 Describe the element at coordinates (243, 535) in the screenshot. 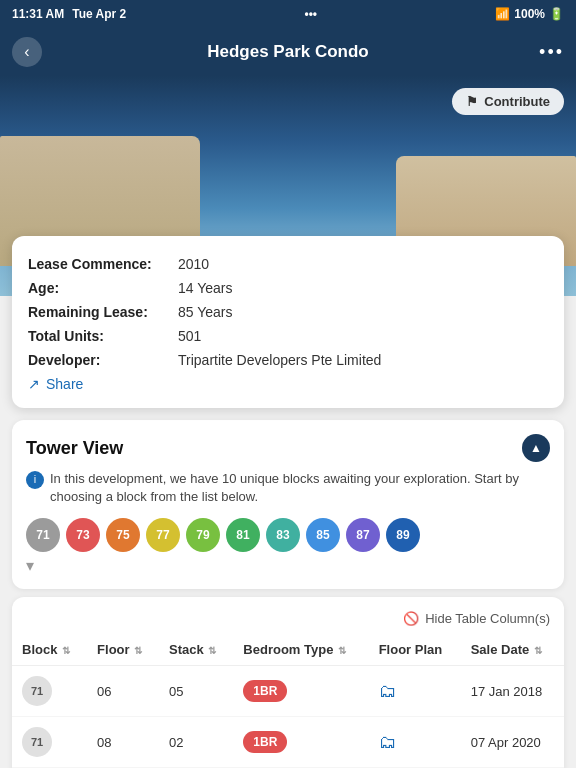

I see `block-pill: 81` at that location.